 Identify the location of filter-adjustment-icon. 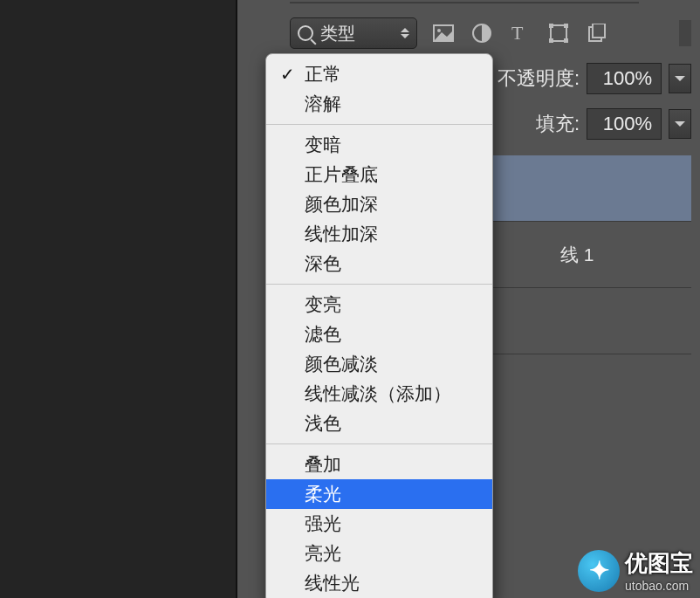
(482, 33).